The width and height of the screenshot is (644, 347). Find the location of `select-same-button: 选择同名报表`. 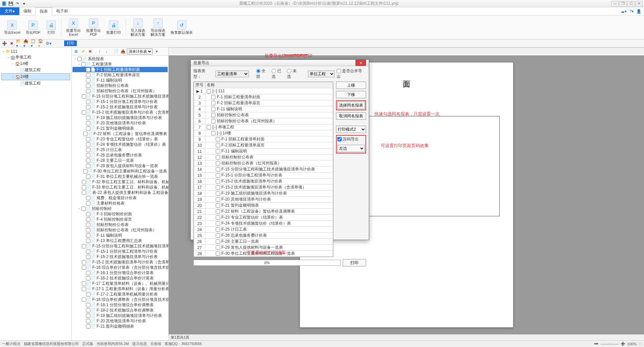

select-same-button: 选择同名报表 is located at coordinates (351, 105).